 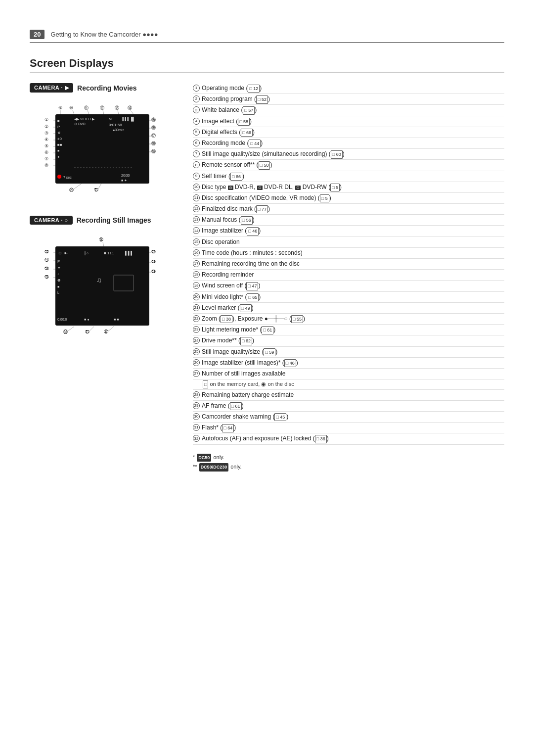 What do you see at coordinates (349, 99) in the screenshot?
I see `list-item: 2 Recording program (□ 52)` at bounding box center [349, 99].